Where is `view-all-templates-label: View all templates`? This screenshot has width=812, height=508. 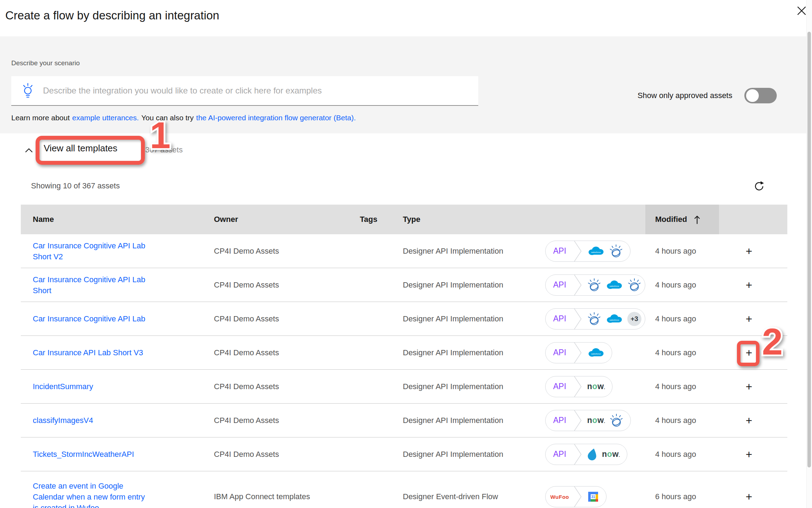 view-all-templates-label: View all templates is located at coordinates (80, 148).